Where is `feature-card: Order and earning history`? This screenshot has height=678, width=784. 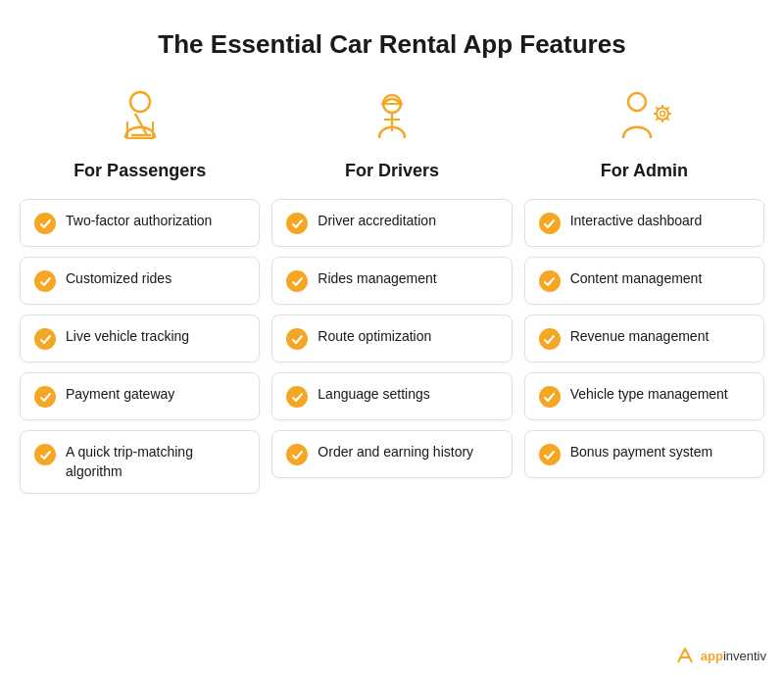
feature-card: Order and earning history is located at coordinates (392, 455).